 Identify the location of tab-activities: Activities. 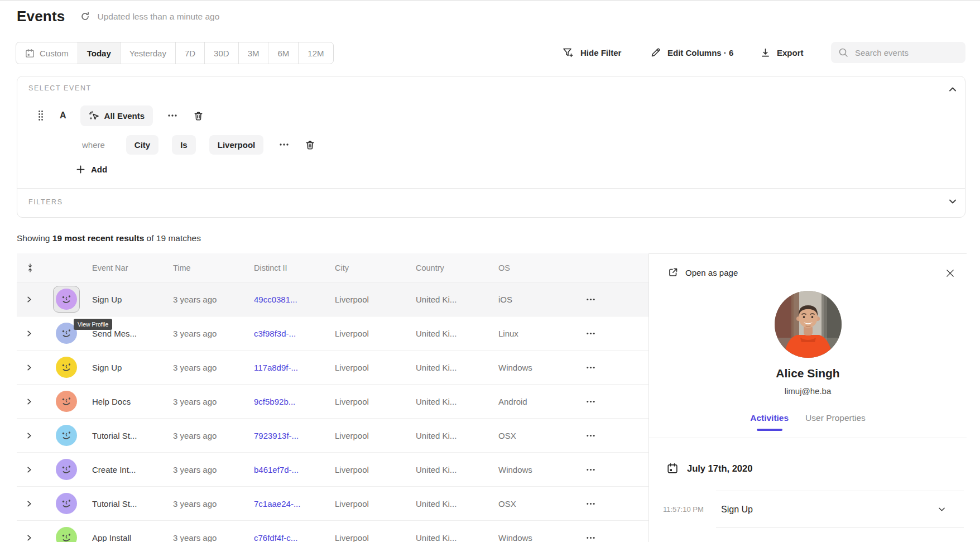
(769, 422).